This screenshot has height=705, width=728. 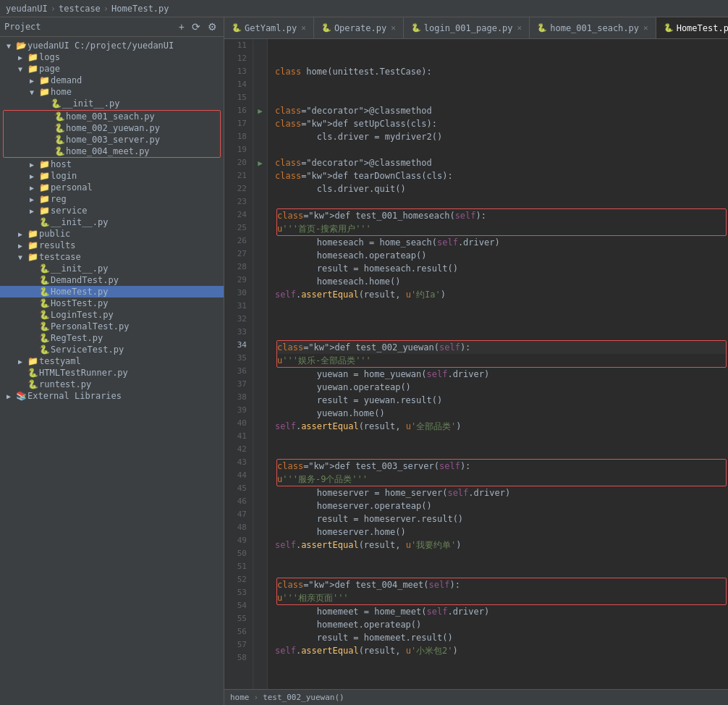 I want to click on tree-icon-demand: 📁, so click(x=44, y=80).